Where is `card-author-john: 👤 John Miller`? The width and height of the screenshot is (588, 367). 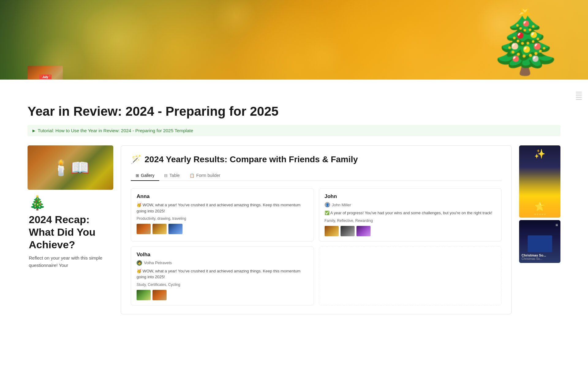 card-author-john: 👤 John Miller is located at coordinates (410, 205).